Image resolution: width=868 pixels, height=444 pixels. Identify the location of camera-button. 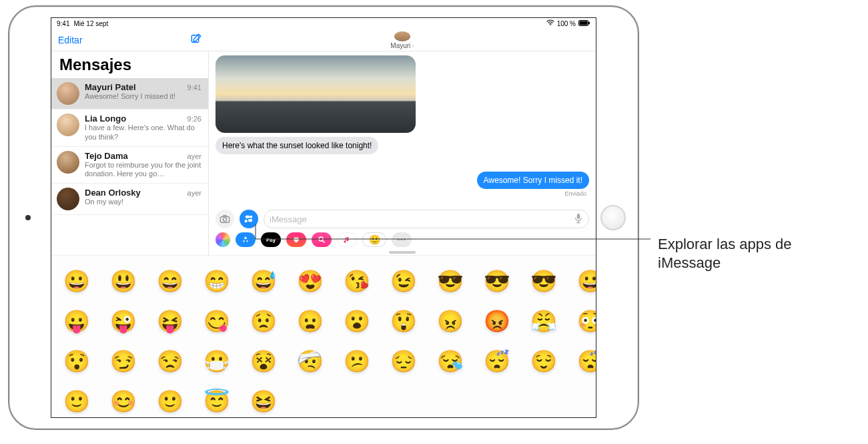
(225, 219).